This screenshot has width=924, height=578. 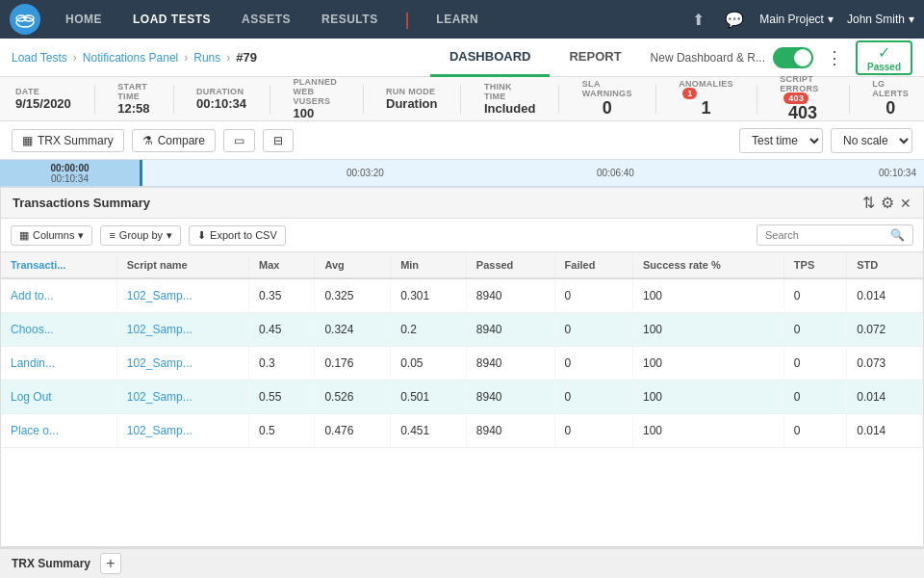 I want to click on project-selector: Main Project ▾, so click(x=797, y=19).